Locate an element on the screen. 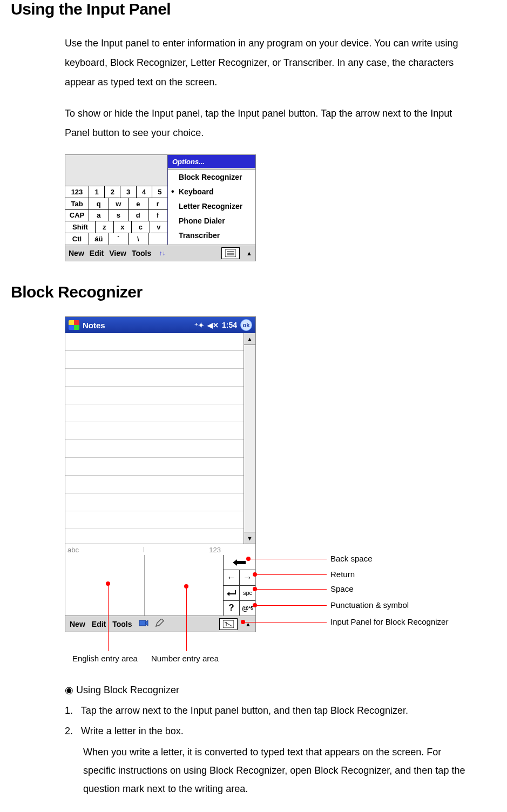 This screenshot has height=812, width=507. cursor-left-button: ← is located at coordinates (232, 578).